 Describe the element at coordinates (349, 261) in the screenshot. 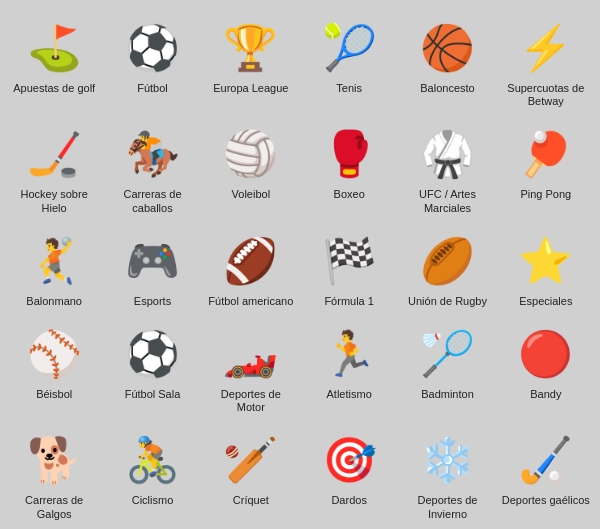

I see `sport-icon-formula1: 🏁` at that location.